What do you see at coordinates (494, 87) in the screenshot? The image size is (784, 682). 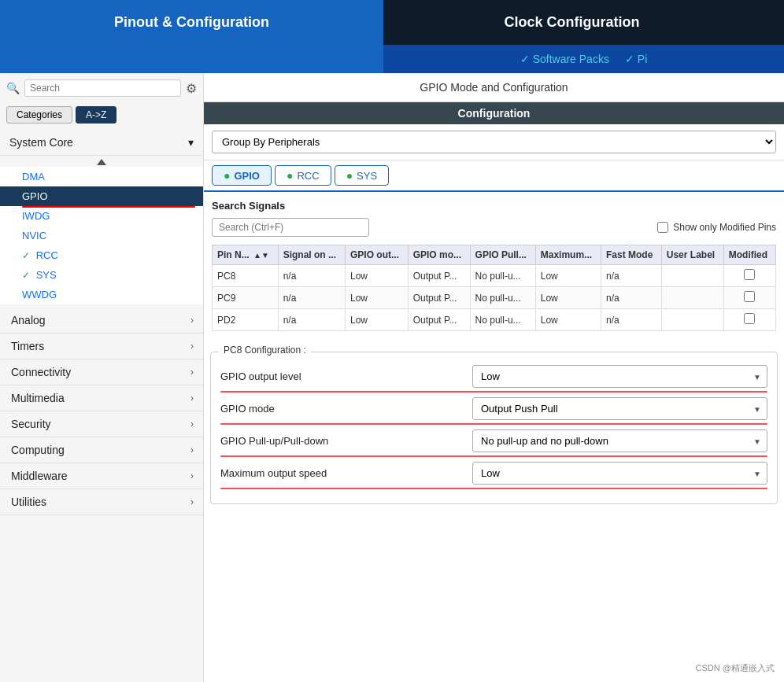 I see `page-title: GPIO Mode and Configuration` at bounding box center [494, 87].